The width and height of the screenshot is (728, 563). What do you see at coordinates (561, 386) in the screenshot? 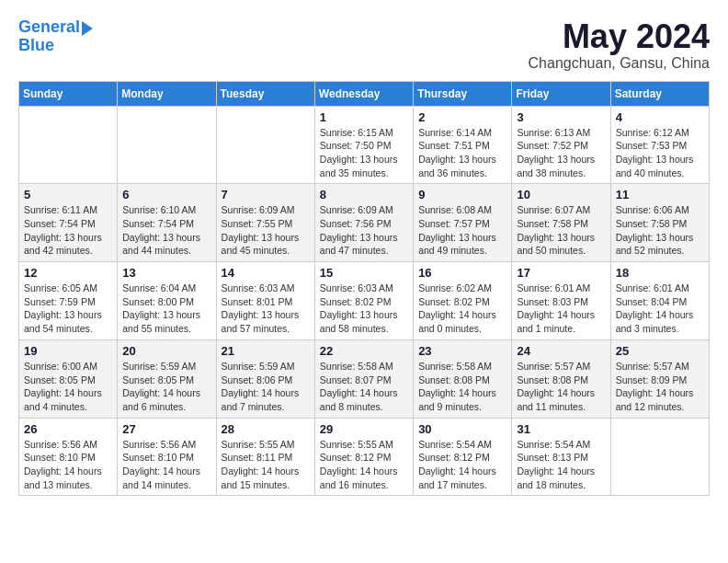
I see `day-info: Sunrise: 5:57 AMSunset: 8:08 PMDaylight:…` at bounding box center [561, 386].